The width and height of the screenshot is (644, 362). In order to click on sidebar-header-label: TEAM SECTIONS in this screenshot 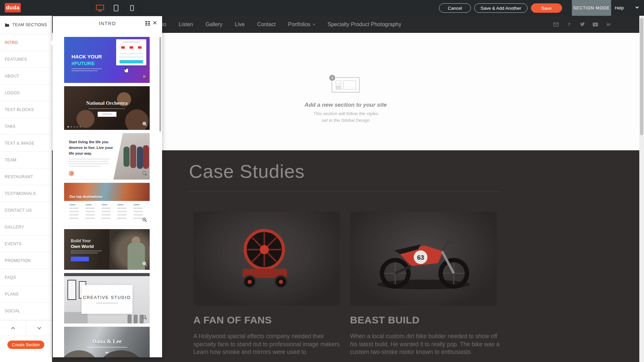, I will do `click(30, 25)`.